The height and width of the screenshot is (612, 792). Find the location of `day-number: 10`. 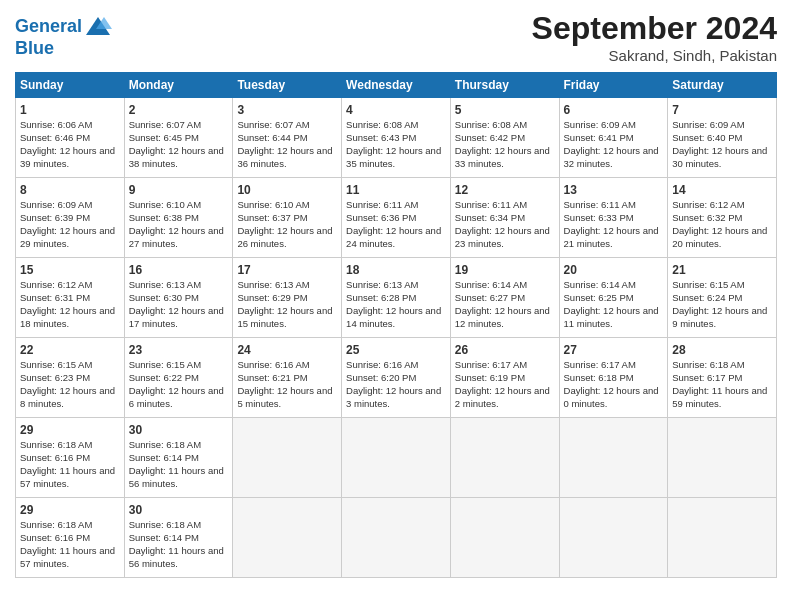

day-number: 10 is located at coordinates (287, 190).